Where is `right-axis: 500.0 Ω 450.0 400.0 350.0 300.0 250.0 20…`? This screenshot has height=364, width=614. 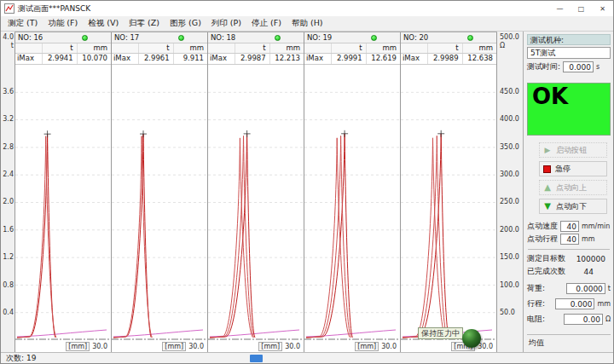
right-axis: 500.0 Ω 450.0 400.0 350.0 300.0 250.0 20… is located at coordinates (510, 192).